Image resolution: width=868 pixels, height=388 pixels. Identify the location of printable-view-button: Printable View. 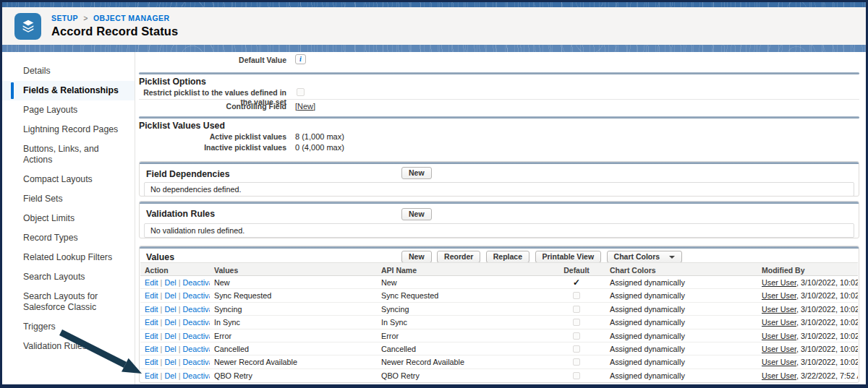
(569, 257).